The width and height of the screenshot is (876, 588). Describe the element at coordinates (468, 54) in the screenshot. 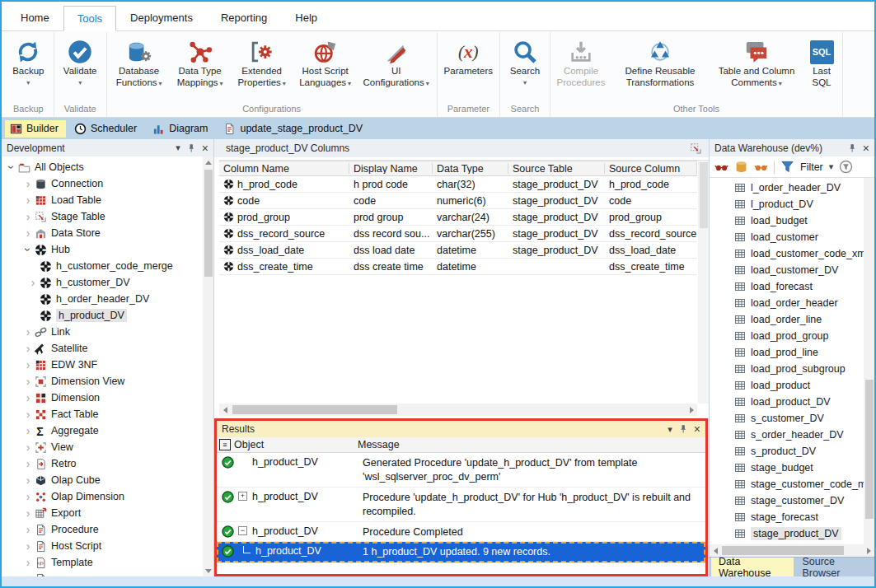

I see `parameters-button: (x) Parameters` at that location.